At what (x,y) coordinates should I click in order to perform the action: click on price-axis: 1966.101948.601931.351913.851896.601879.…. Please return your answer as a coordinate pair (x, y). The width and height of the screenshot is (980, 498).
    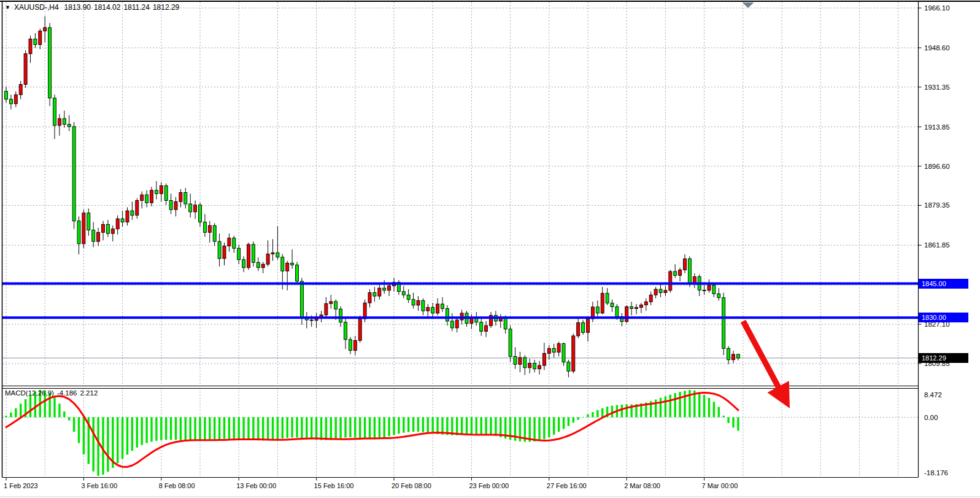
    Looking at the image, I should click on (934, 241).